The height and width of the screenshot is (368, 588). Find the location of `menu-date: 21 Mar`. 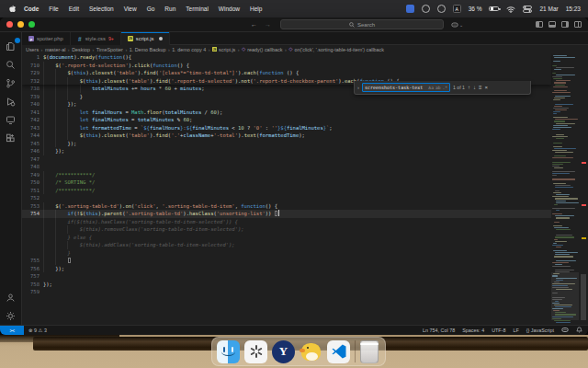

menu-date: 21 Mar is located at coordinates (548, 9).